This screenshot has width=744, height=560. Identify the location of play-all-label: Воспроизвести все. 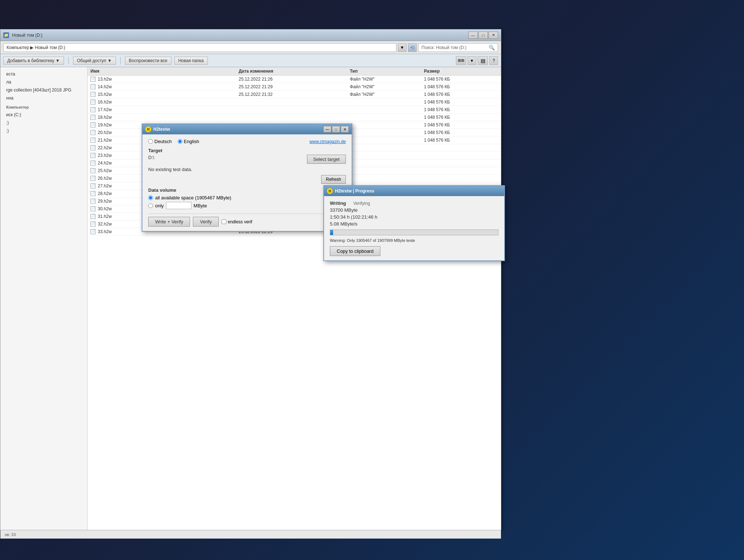
(148, 61).